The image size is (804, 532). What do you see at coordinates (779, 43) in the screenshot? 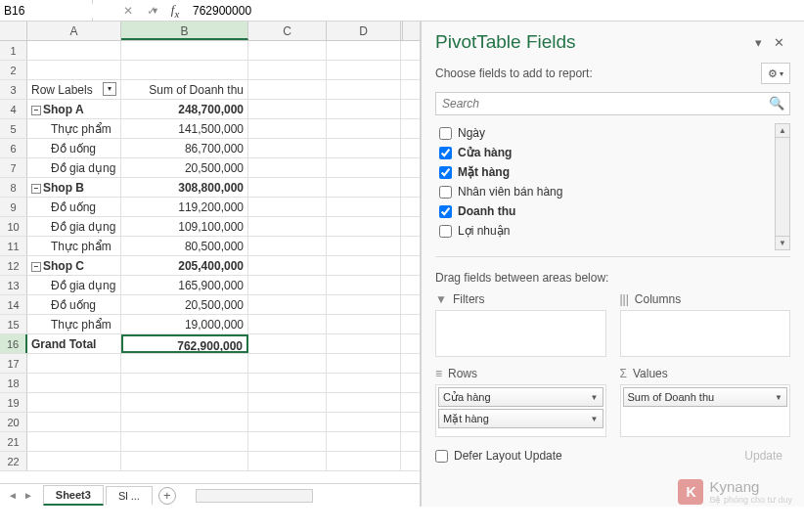
I see `pane-close-icon: ✕` at bounding box center [779, 43].